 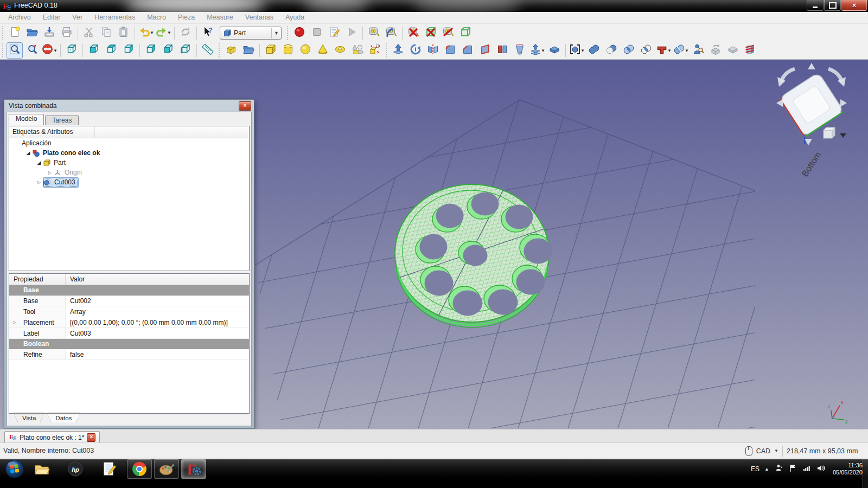 What do you see at coordinates (29, 418) in the screenshot?
I see `tab-vista: Vista` at bounding box center [29, 418].